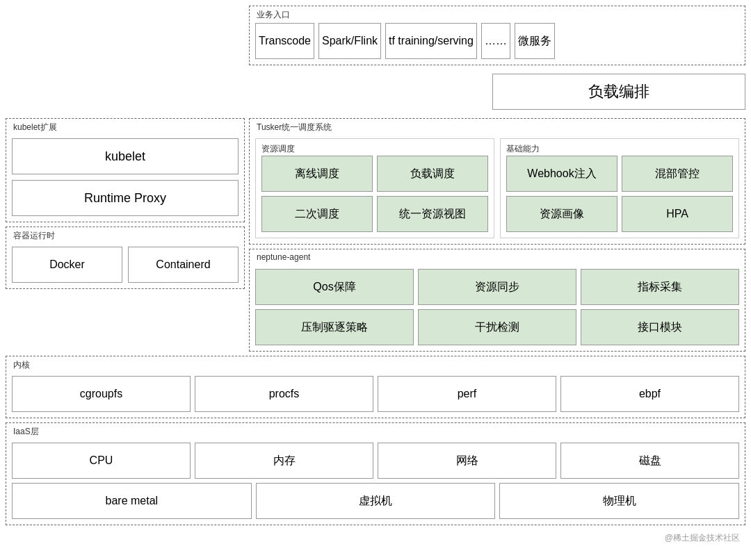  I want to click on container-runtime-section: 容器运行时 Docker Containerd, so click(125, 258).